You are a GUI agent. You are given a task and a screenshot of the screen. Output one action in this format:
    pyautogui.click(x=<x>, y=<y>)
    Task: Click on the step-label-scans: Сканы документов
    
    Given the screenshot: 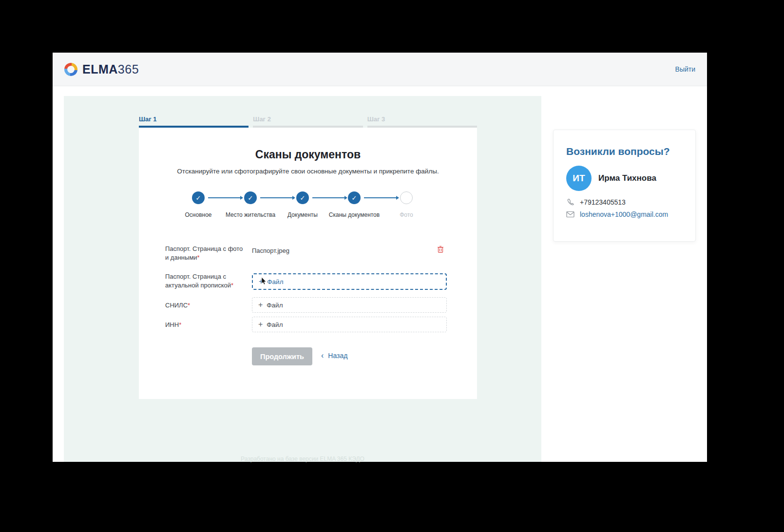 What is the action you would take?
    pyautogui.click(x=354, y=215)
    